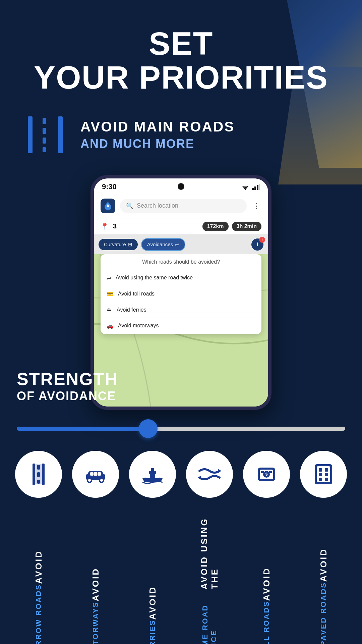 Image resolution: width=362 pixels, height=644 pixels. Describe the element at coordinates (67, 379) in the screenshot. I see `strength-title: STRENGTH` at that location.